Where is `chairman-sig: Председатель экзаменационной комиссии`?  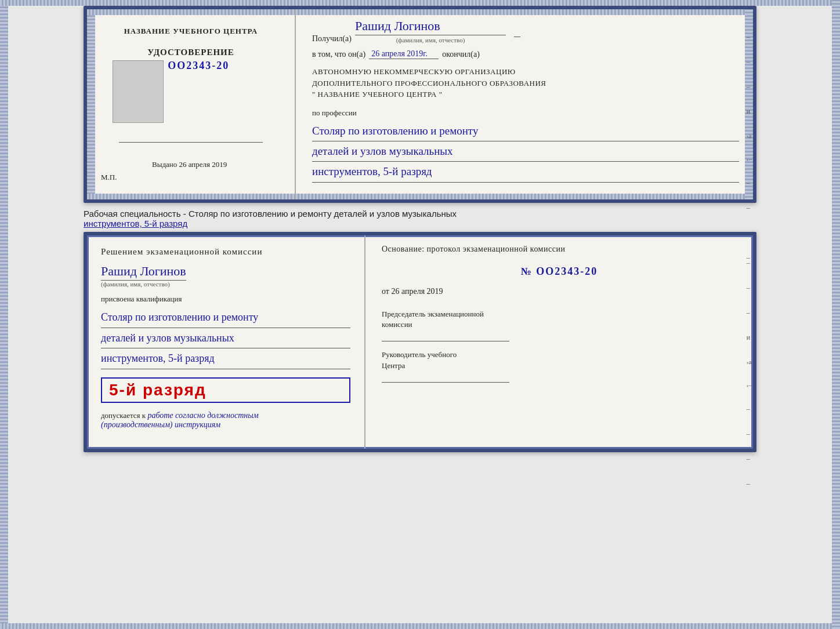
chairman-sig: Председатель экзаменационной комиссии is located at coordinates (559, 325).